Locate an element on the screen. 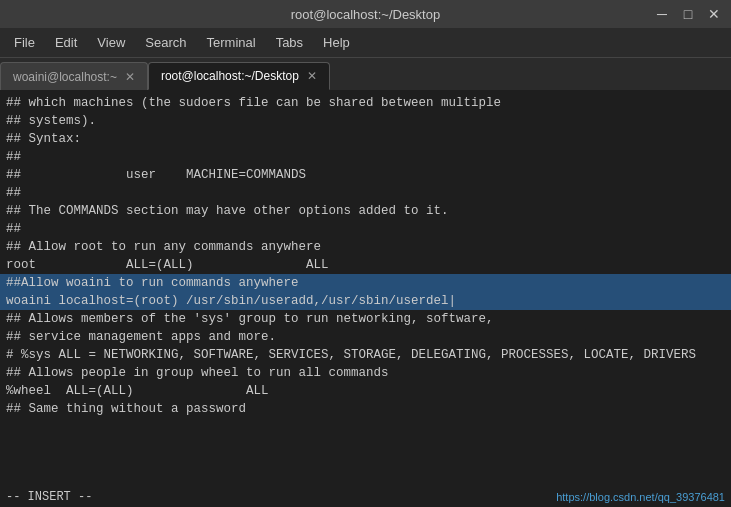 This screenshot has width=731, height=507. tab-root: root@localhost:~/Desktop ✕ is located at coordinates (239, 76).